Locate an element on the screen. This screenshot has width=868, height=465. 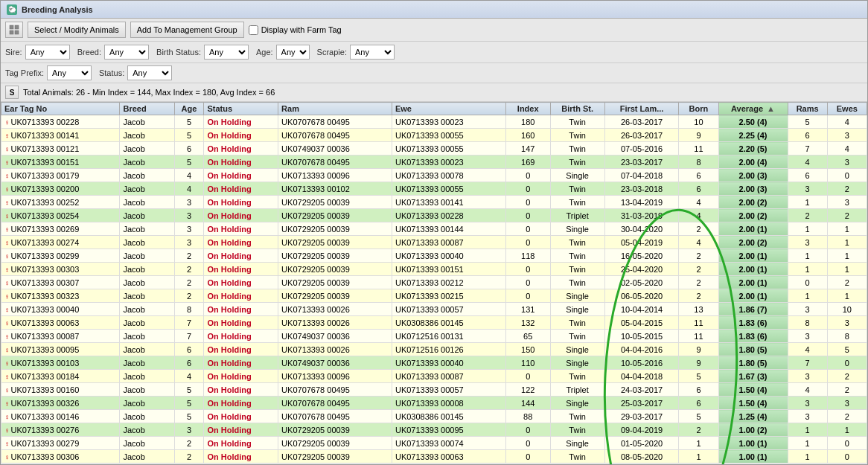
cell-firstlam: 07-04-2018 is located at coordinates (642, 176).